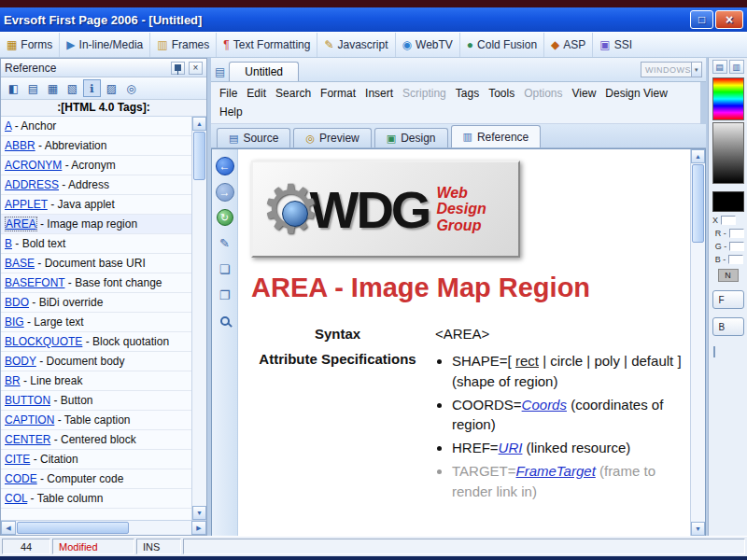 Image resolution: width=747 pixels, height=560 pixels. Describe the element at coordinates (225, 269) in the screenshot. I see `copy-icon: ❏` at that location.